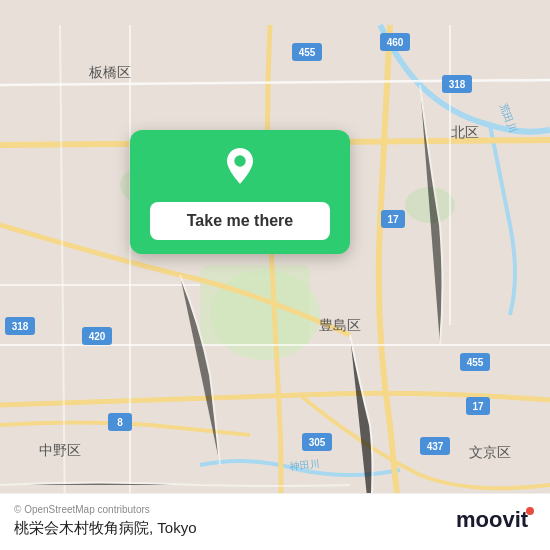 This screenshot has width=550, height=550. I want to click on svg-text: 板橋区, so click(110, 72).